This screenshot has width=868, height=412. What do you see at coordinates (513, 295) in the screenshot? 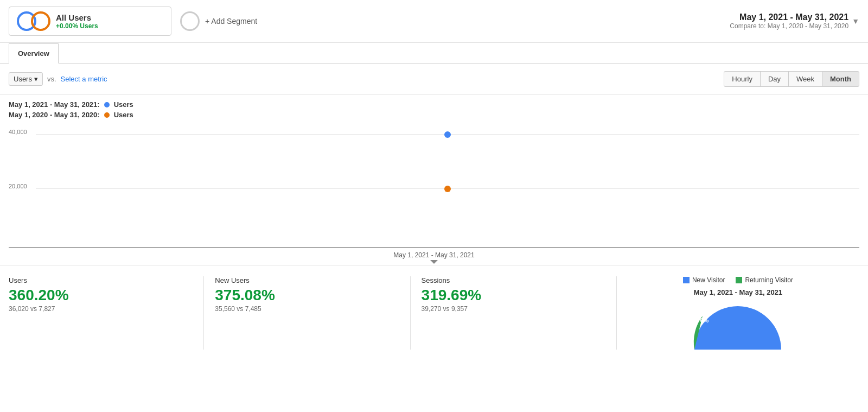
I see `stat-pct-sessions: 319.69%` at bounding box center [513, 295].